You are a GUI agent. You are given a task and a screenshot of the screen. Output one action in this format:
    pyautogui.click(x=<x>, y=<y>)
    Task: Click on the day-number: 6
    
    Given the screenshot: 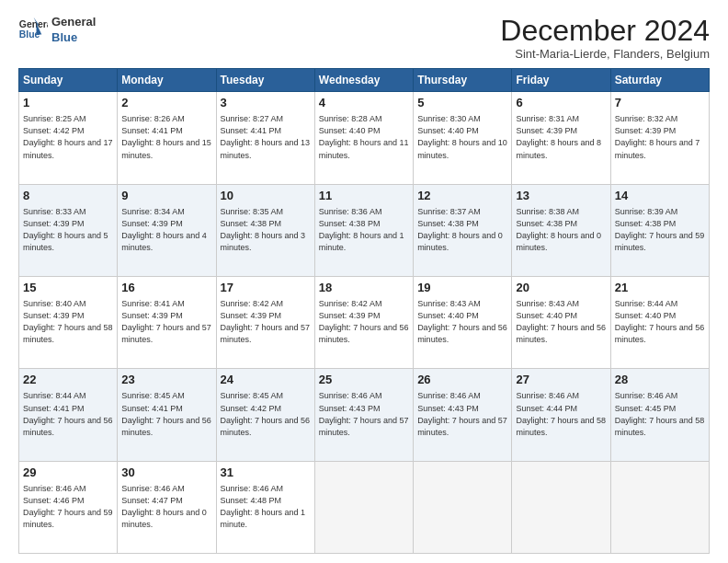 What is the action you would take?
    pyautogui.click(x=561, y=103)
    